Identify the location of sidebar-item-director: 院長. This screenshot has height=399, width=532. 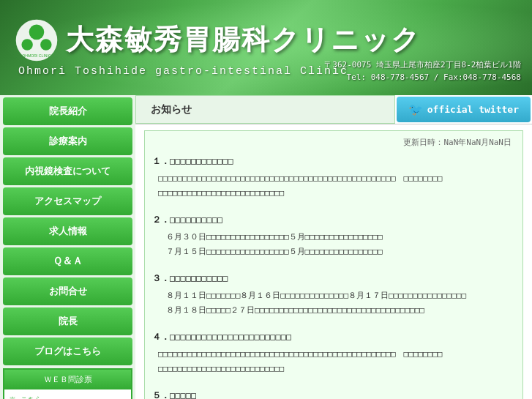
(67, 321).